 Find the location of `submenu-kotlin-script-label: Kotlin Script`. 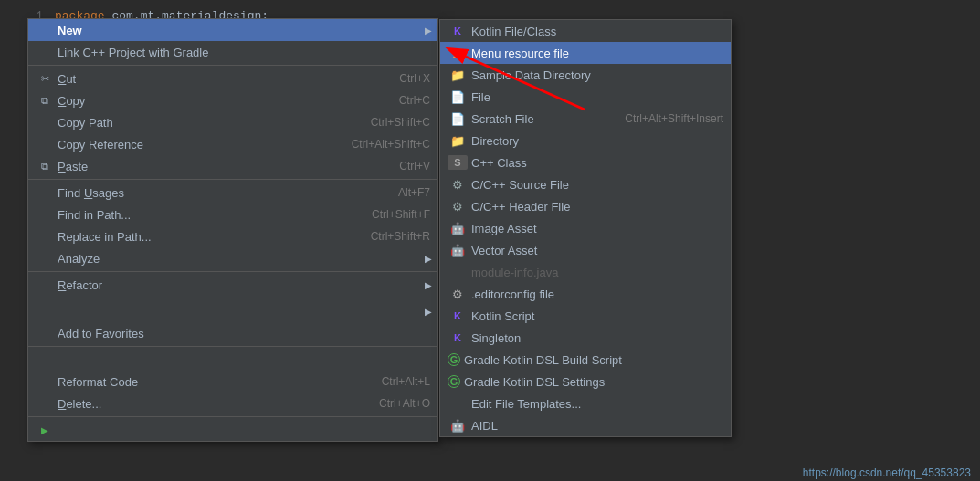

submenu-kotlin-script-label: Kotlin Script is located at coordinates (597, 316).